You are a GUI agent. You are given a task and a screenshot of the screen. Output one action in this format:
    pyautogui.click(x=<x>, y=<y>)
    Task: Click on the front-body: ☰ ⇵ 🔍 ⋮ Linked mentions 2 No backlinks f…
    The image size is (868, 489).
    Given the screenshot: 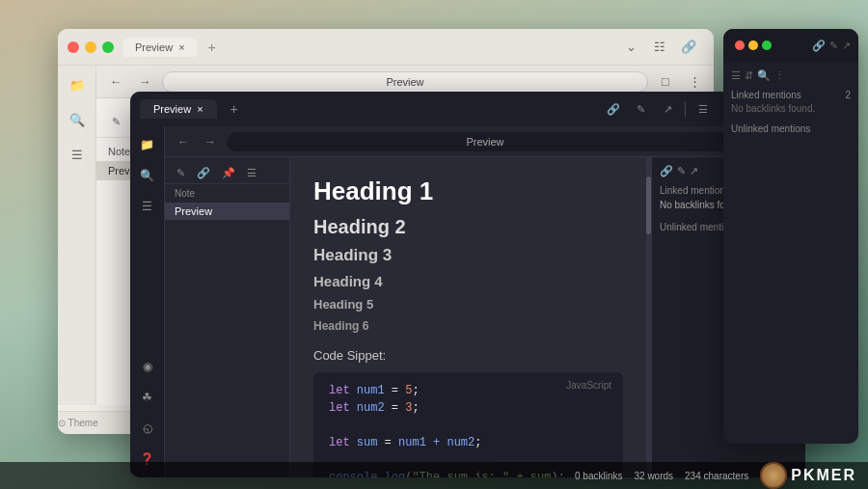 What is the action you would take?
    pyautogui.click(x=791, y=106)
    